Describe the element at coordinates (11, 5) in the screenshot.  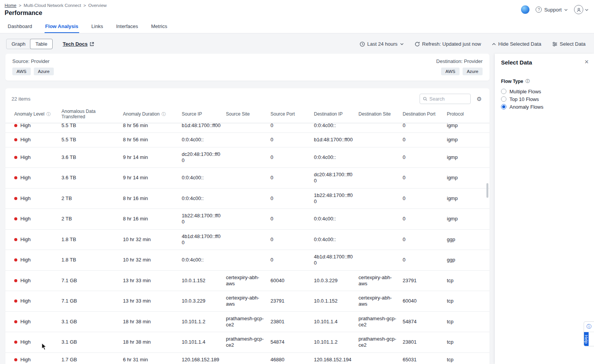
I see `breadcrumb-home: Home` at that location.